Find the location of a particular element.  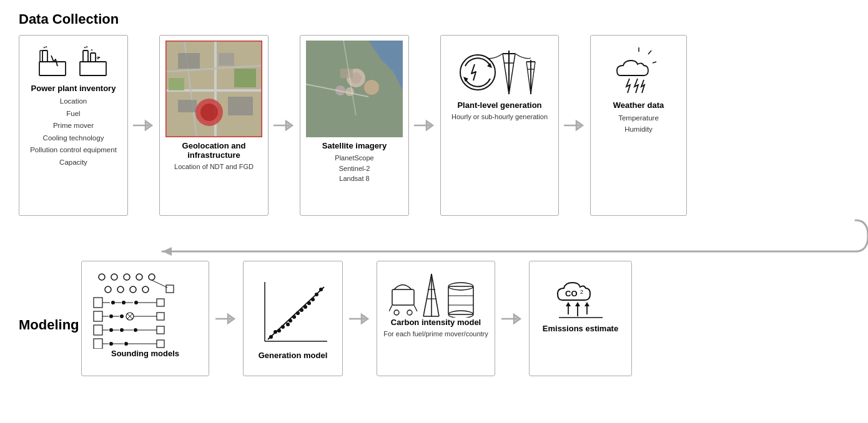

arrow-right-svg is located at coordinates (144, 125).